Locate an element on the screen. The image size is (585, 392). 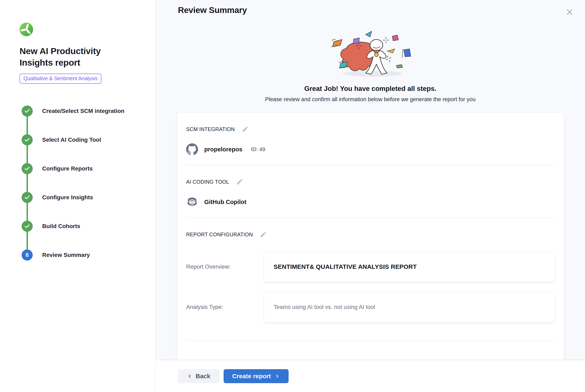
scm-integration-section: SCM INTEGRATION propelorepos ID: 49 is located at coordinates (370, 146).